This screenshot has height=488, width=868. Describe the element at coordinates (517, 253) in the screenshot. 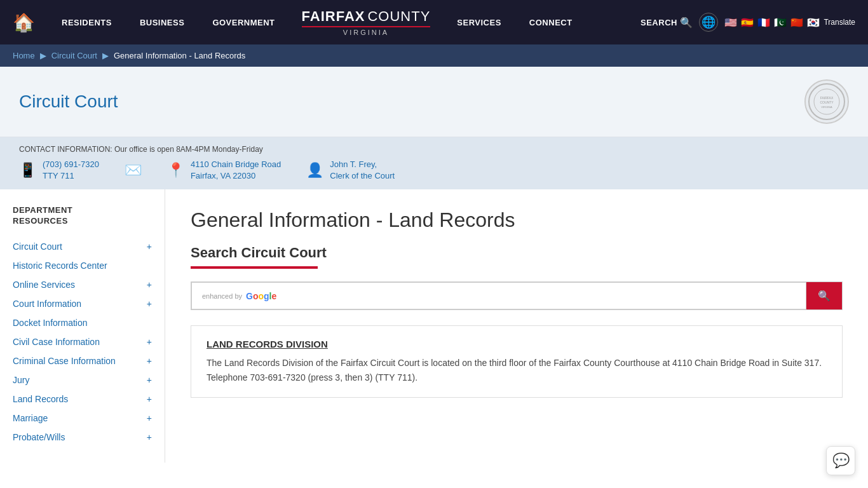

I see `search-section-heading: Search Circuit Court` at that location.